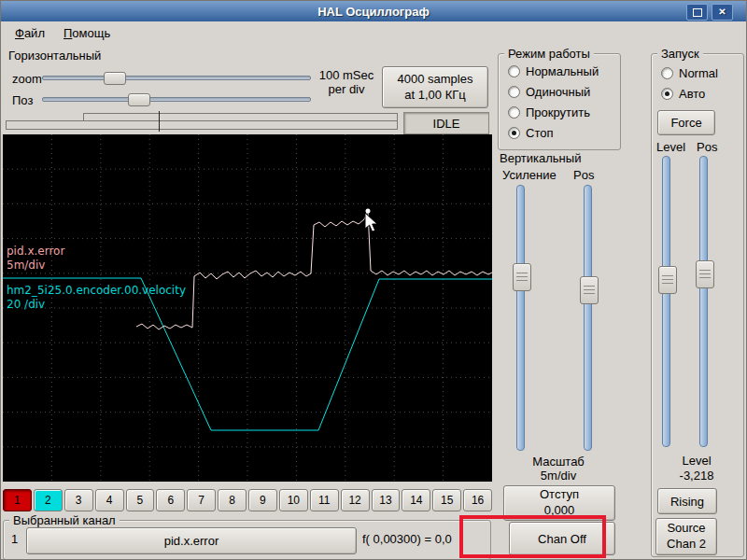 The height and width of the screenshot is (560, 747). Describe the element at coordinates (176, 99) in the screenshot. I see `position-slider` at that location.